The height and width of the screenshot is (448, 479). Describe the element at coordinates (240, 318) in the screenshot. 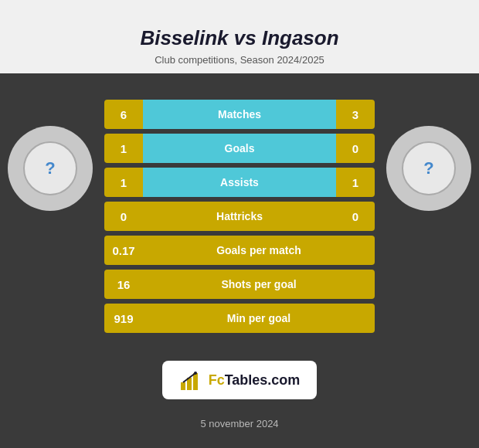

I see `stat-row-min-per-goal: 919 Min per goal` at that location.